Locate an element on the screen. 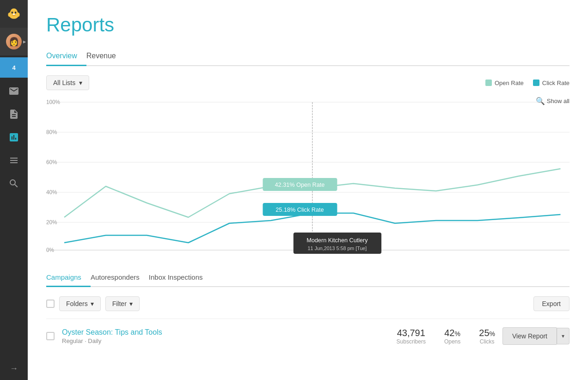  clicks-count: 25% is located at coordinates (487, 333).